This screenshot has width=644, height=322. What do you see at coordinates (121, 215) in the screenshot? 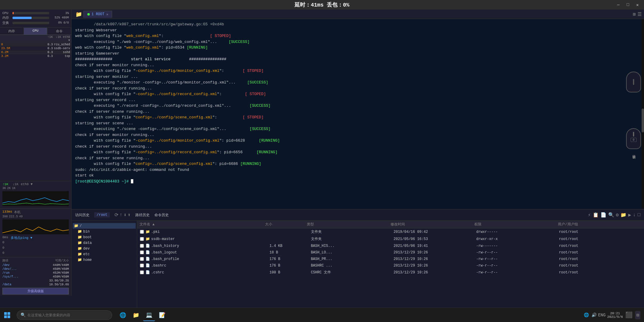
I see `upload-icon: ↑` at bounding box center [121, 215].